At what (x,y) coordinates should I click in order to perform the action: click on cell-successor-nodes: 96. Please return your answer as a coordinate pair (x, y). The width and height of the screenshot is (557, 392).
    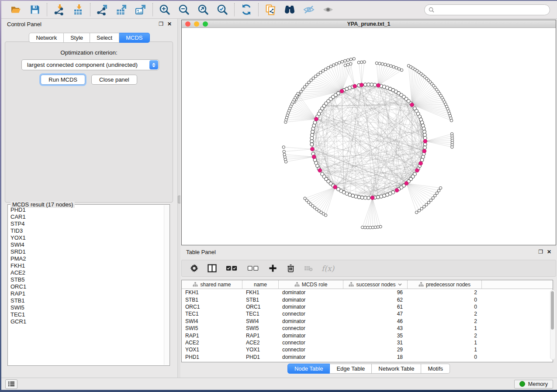
    Looking at the image, I should click on (376, 292).